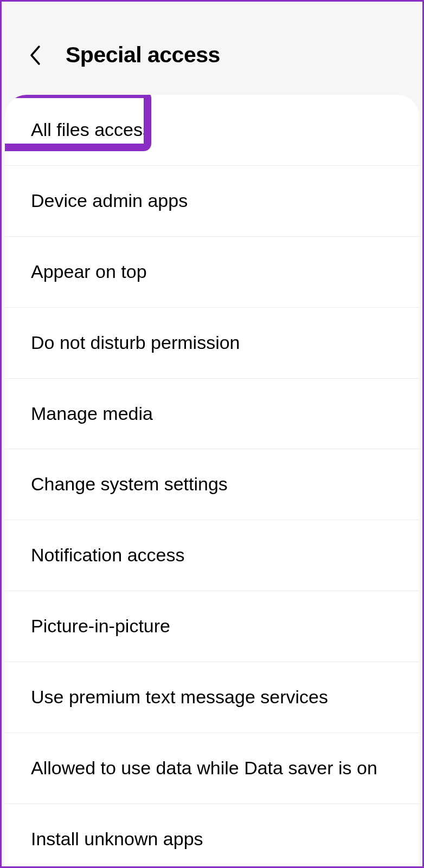  What do you see at coordinates (212, 130) in the screenshot?
I see `list-item-all-files-access: All files access` at bounding box center [212, 130].